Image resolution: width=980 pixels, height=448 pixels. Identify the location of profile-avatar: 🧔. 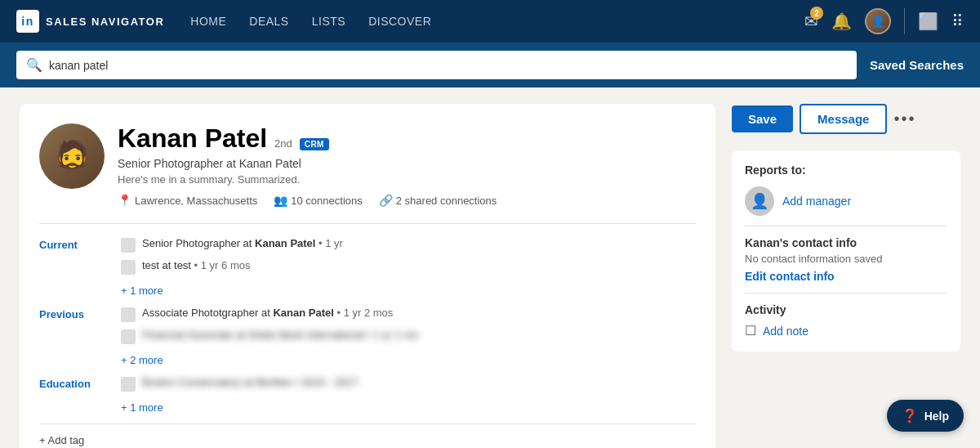
(72, 156).